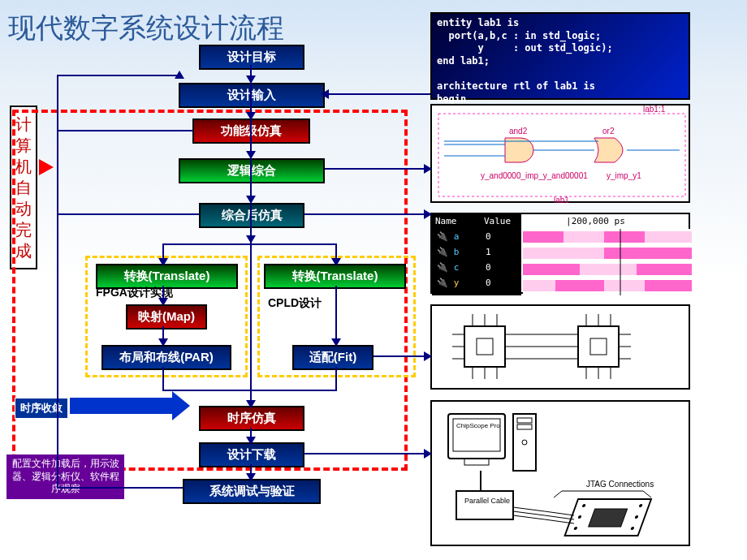 This screenshot has height=560, width=747. What do you see at coordinates (534, 175) in the screenshot?
I see `svg-text: y_and0000_imp_y_and00001` at bounding box center [534, 175].